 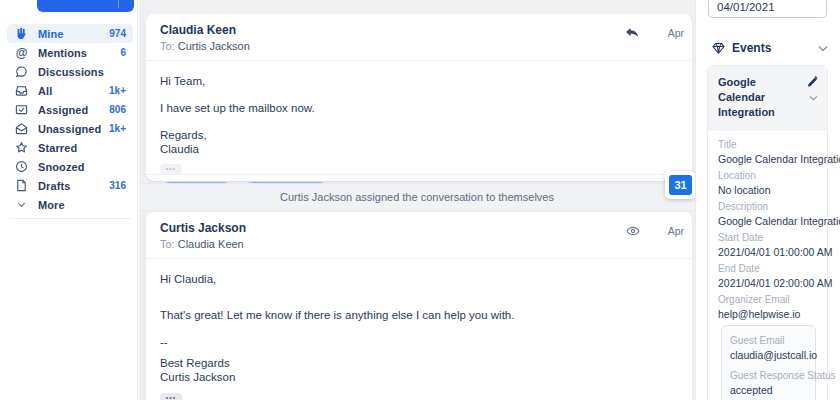 I want to click on sidebar-item-label: Unassigned, so click(x=74, y=129).